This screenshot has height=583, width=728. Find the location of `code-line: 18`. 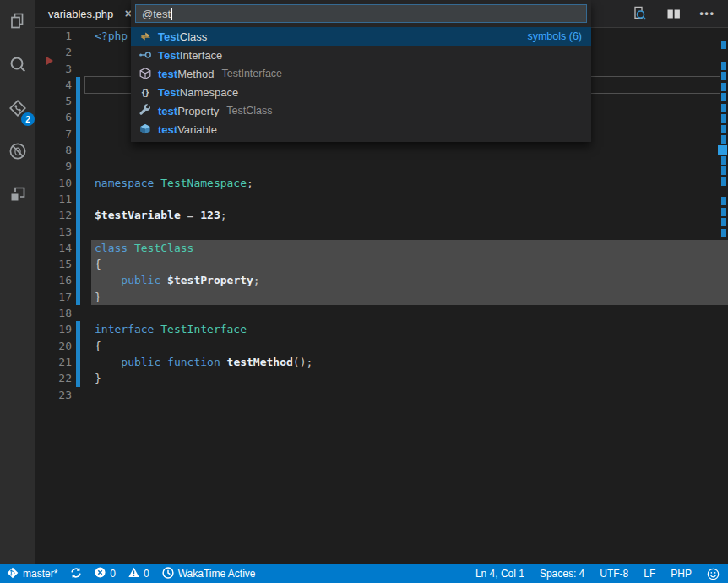

code-line: 18 is located at coordinates (382, 313).